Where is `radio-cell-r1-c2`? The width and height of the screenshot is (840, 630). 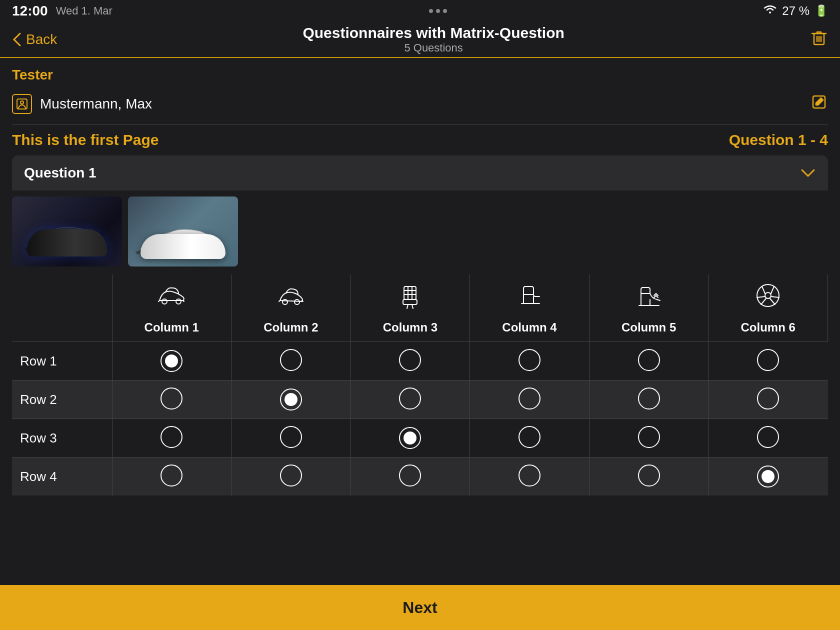
radio-cell-r1-c2 is located at coordinates (291, 361).